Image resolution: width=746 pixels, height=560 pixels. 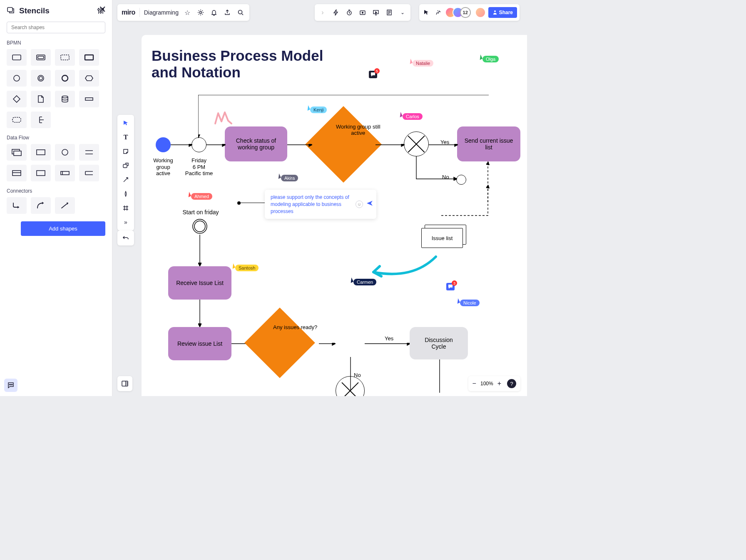 What do you see at coordinates (323, 12) in the screenshot?
I see `chevron-right-icon: ›` at bounding box center [323, 12].